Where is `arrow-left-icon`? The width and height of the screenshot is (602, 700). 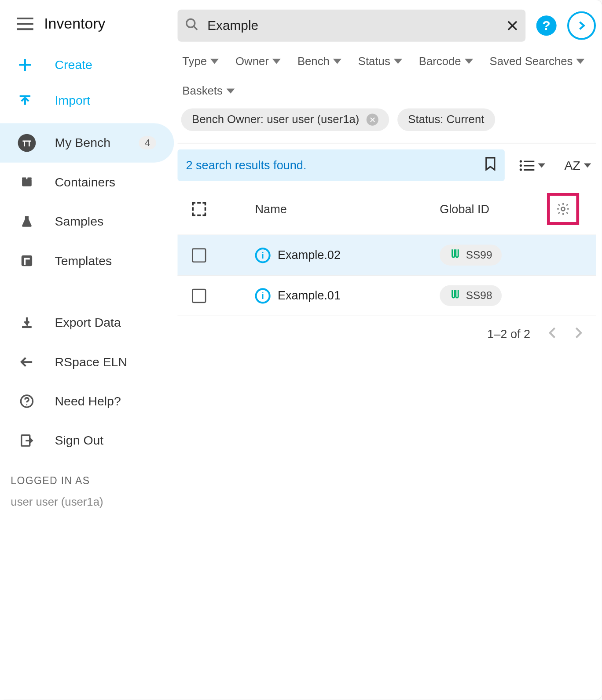
arrow-left-icon is located at coordinates (27, 362).